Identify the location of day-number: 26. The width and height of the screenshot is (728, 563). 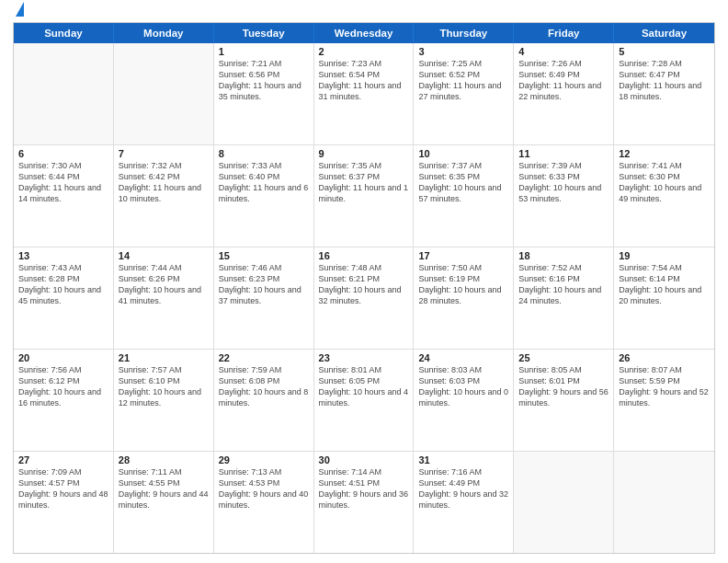
(664, 358).